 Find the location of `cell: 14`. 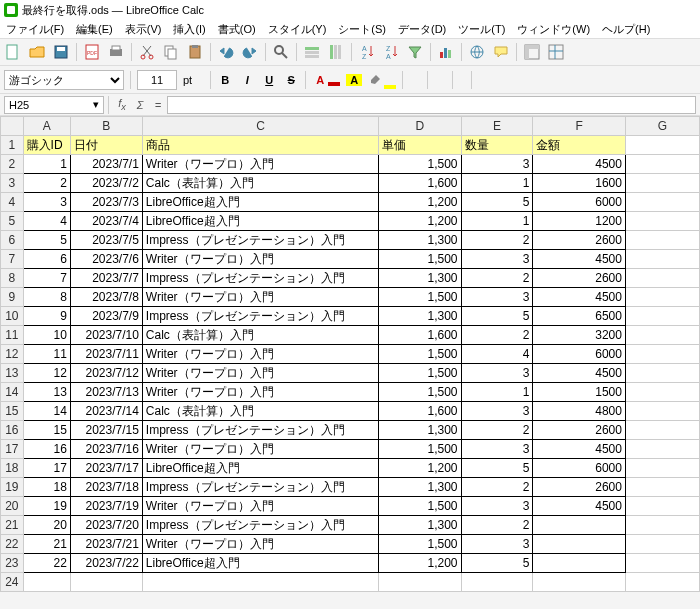

cell: 14 is located at coordinates (46, 412).